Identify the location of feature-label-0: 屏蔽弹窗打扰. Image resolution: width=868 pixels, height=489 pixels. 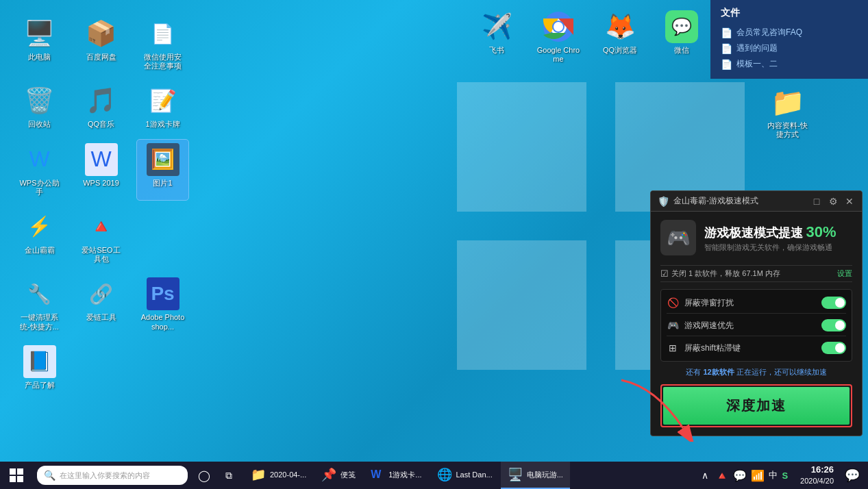
(709, 303).